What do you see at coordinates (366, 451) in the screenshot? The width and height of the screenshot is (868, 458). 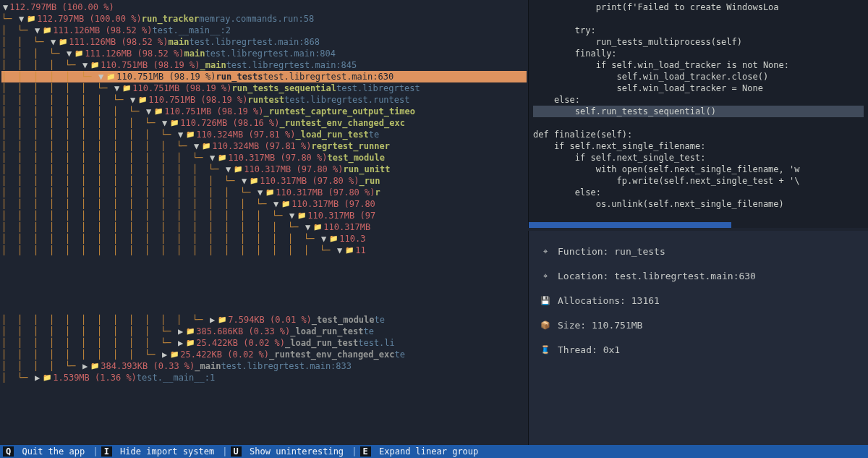 I see `shortcut-key: E` at bounding box center [366, 451].